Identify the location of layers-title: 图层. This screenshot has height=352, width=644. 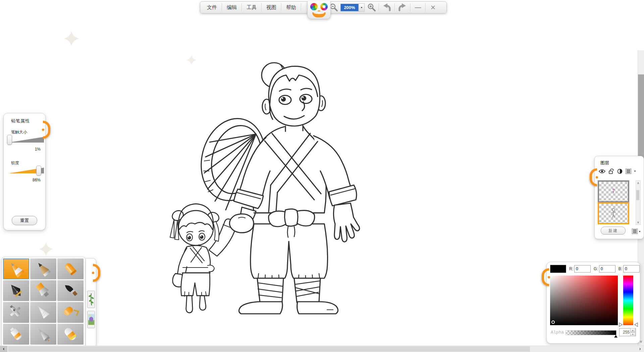
(605, 163).